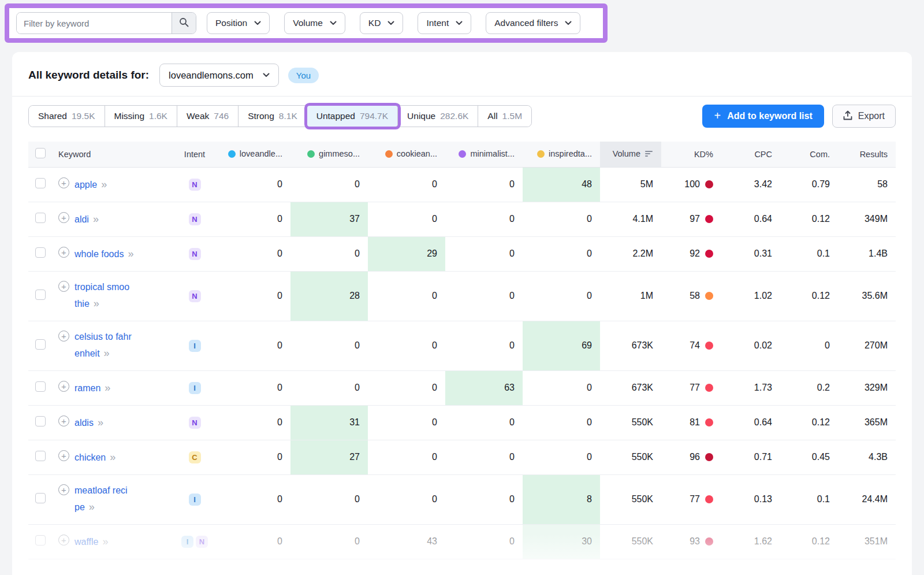 The image size is (924, 575). What do you see at coordinates (92, 388) in the screenshot?
I see `keyword-link: ramen»` at bounding box center [92, 388].